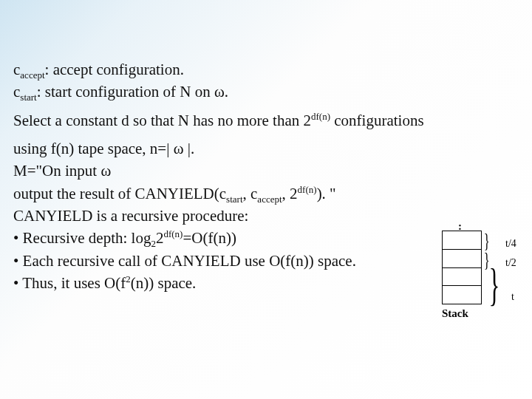 The width and height of the screenshot is (532, 399). What do you see at coordinates (327, 194) in the screenshot?
I see `out-g: ). "` at bounding box center [327, 194].